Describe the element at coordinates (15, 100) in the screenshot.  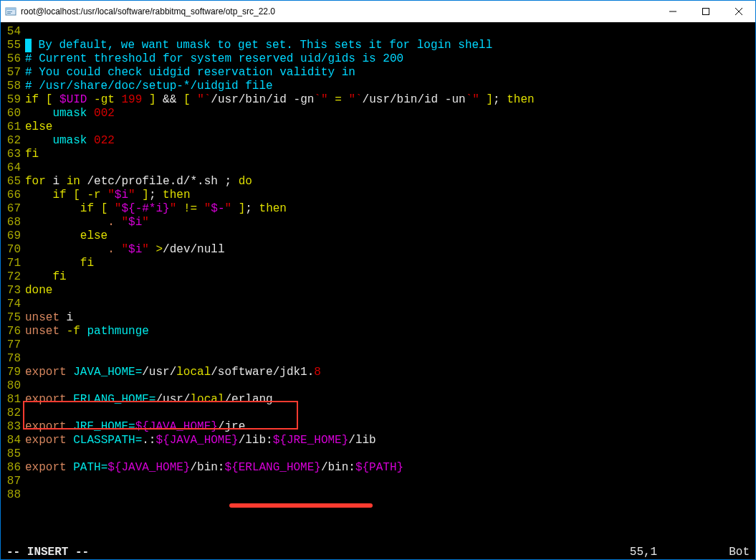
I see `line-number: 59` at that location.